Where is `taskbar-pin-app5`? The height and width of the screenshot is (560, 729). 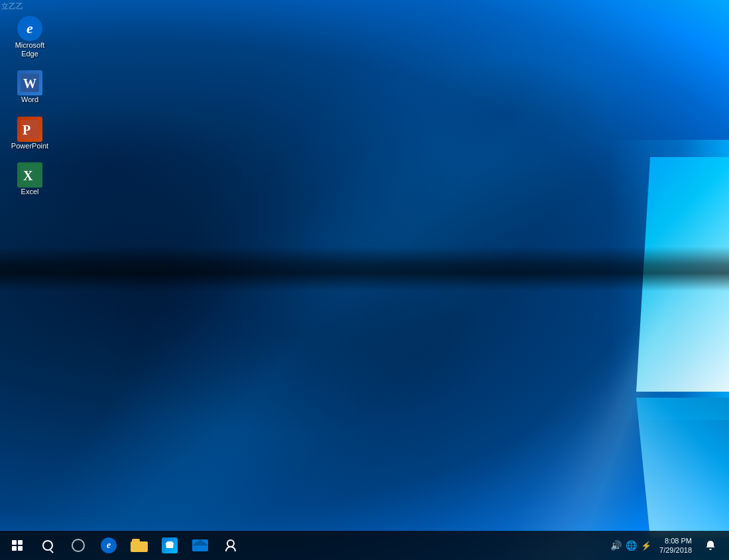
taskbar-pin-app5 is located at coordinates (231, 545).